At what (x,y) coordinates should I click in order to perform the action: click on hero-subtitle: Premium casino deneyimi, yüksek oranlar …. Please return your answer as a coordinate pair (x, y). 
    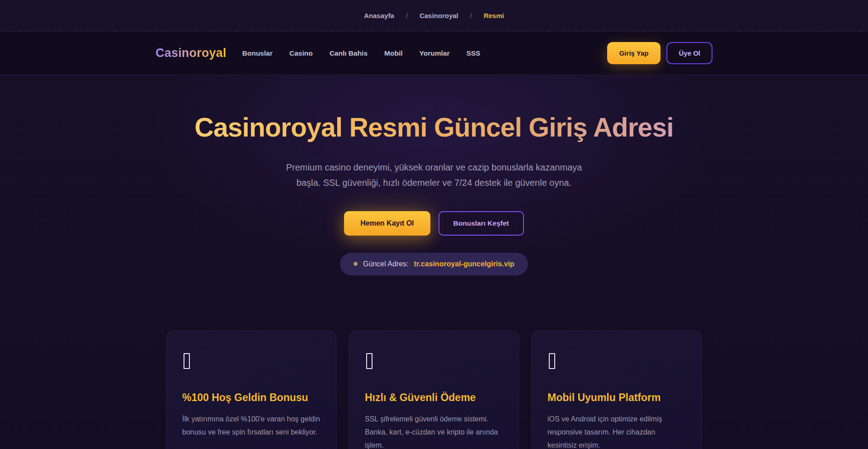
    Looking at the image, I should click on (434, 175).